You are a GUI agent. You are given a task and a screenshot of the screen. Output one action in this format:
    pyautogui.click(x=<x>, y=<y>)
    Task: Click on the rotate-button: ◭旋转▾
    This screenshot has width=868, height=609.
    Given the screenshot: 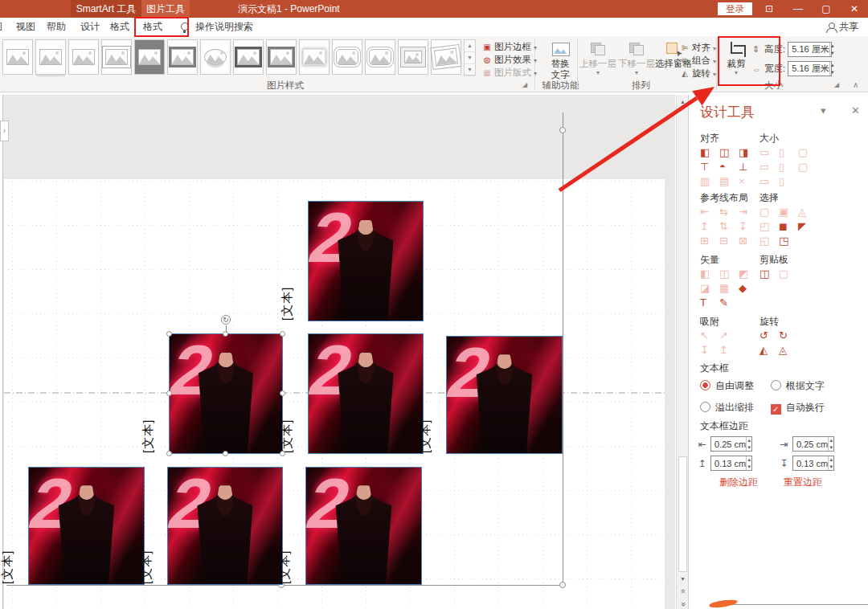 What is the action you would take?
    pyautogui.click(x=698, y=73)
    